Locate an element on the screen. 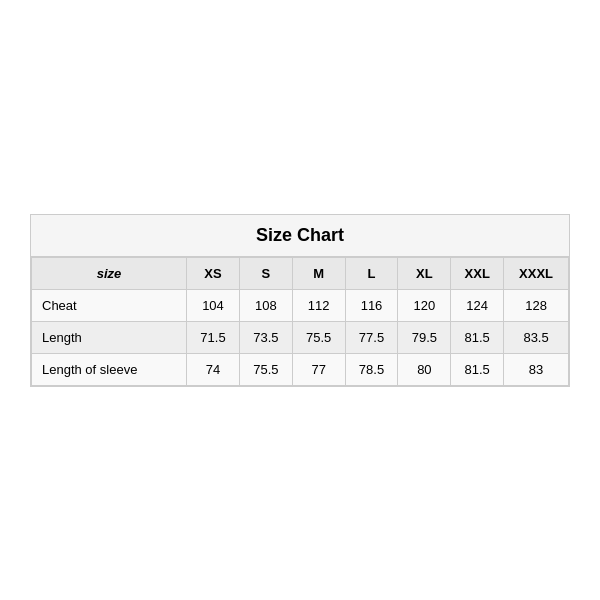  header-col-5: XL is located at coordinates (424, 273).